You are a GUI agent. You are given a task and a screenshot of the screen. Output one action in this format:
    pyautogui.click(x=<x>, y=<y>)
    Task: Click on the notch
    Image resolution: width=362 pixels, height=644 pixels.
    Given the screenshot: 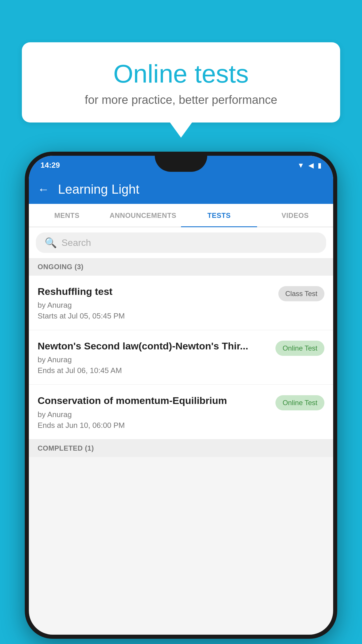 What is the action you would take?
    pyautogui.click(x=181, y=164)
    